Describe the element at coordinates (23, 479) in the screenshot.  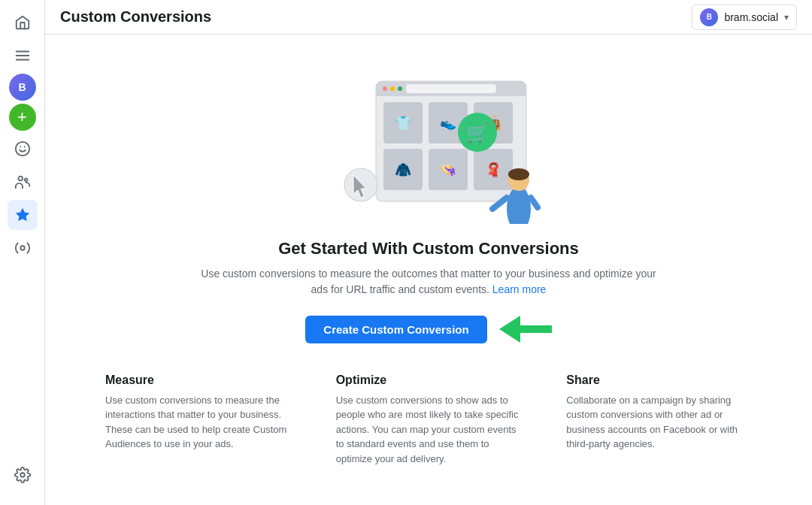
I see `sidebar-bottom` at that location.